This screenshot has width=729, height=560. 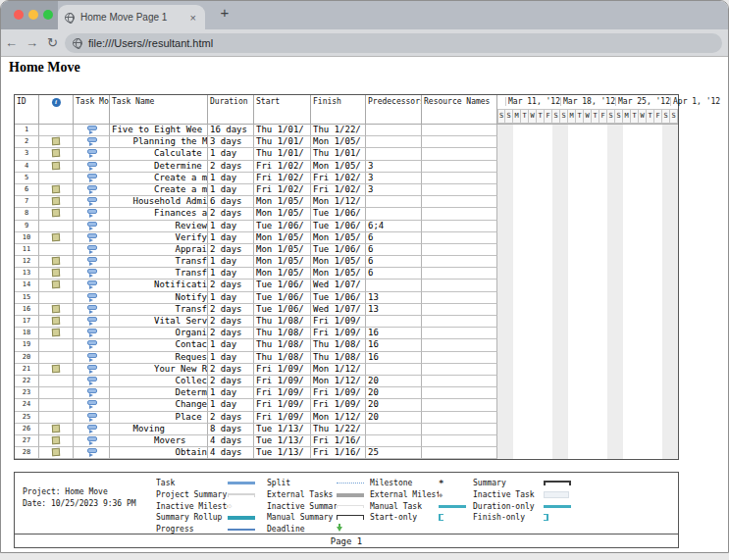 I want to click on cell-id-text: 3, so click(x=26, y=153).